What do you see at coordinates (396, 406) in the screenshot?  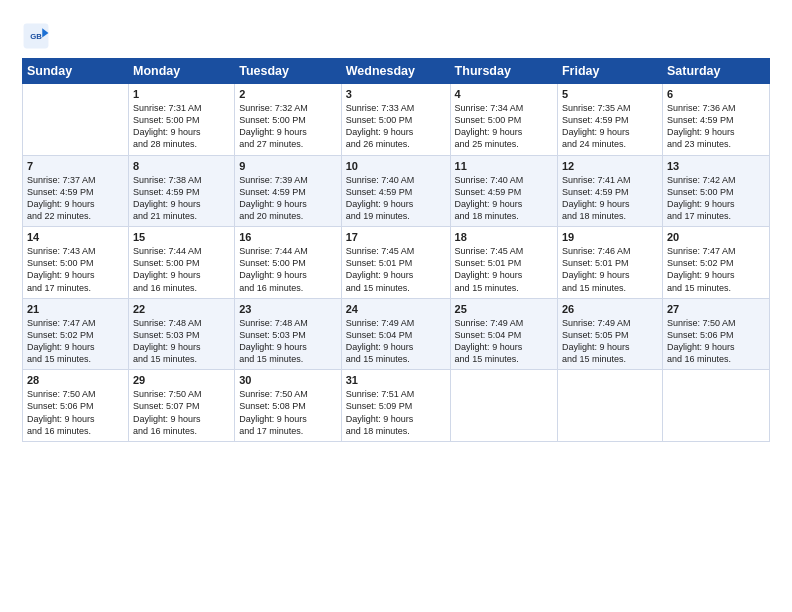 I see `calendar-cell: 31Sunrise: 7:51 AM Sunset: 5:09 PM Dayli…` at bounding box center [396, 406].